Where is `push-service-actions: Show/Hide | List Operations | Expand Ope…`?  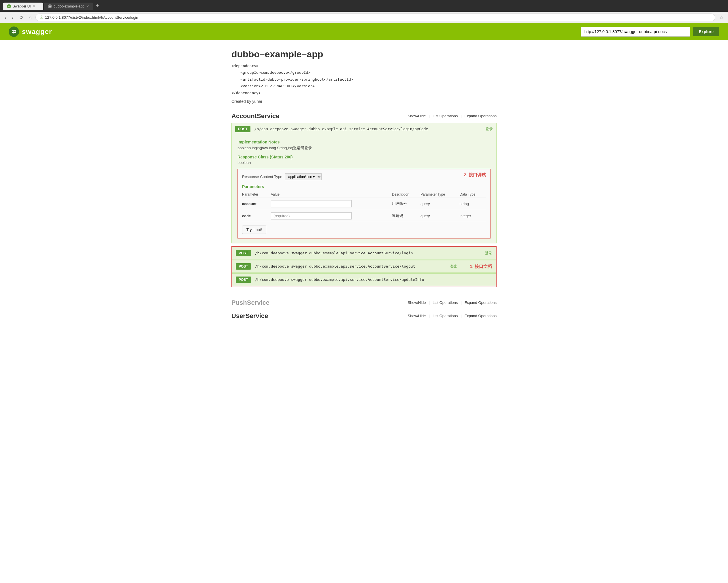
push-service-actions: Show/Hide | List Operations | Expand Ope… is located at coordinates (452, 302).